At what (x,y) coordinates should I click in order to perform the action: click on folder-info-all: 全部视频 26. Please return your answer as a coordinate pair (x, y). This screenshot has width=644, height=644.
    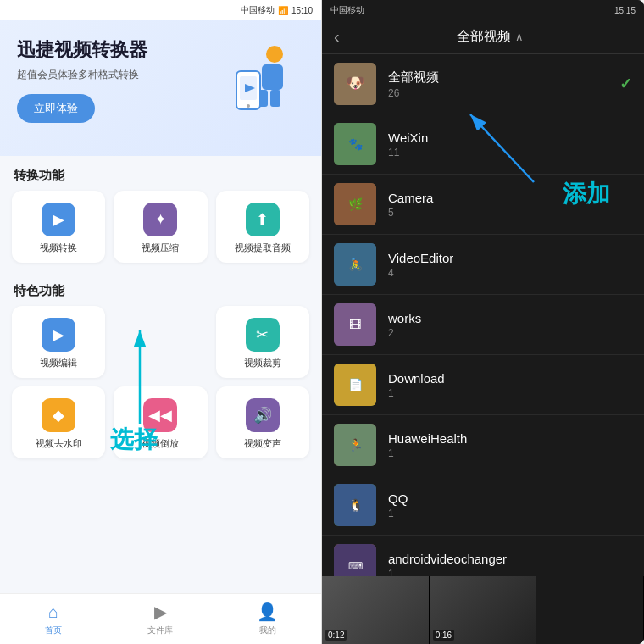
    Looking at the image, I should click on (503, 85).